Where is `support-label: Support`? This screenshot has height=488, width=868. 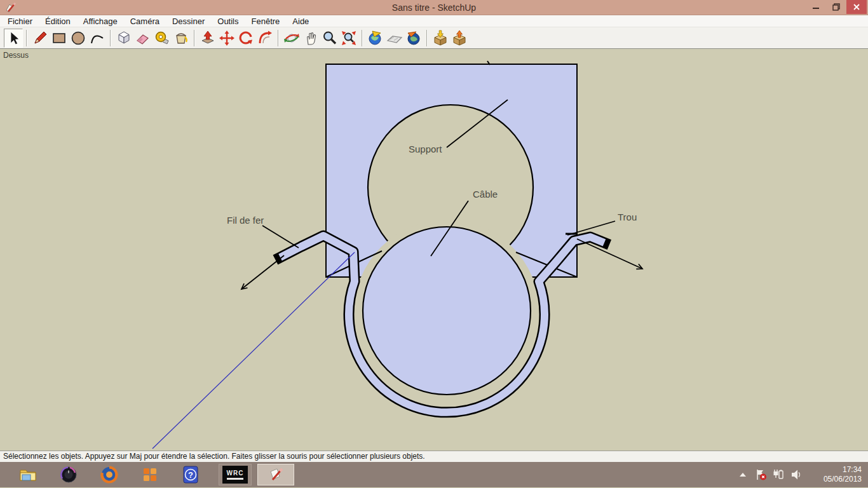 support-label: Support is located at coordinates (426, 149).